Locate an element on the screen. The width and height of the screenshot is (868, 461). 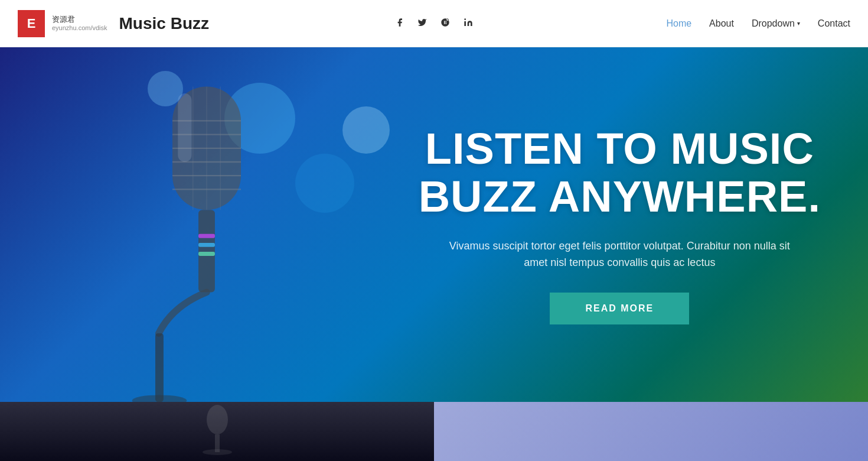
nav-link-home: Home is located at coordinates (679, 24).